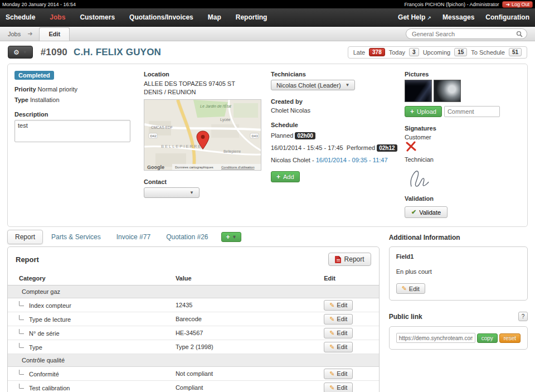 The width and height of the screenshot is (535, 392). Describe the element at coordinates (352, 160) in the screenshot. I see `performed-range-link: 16/01/2014 - 09:35 - 11:47` at that location.